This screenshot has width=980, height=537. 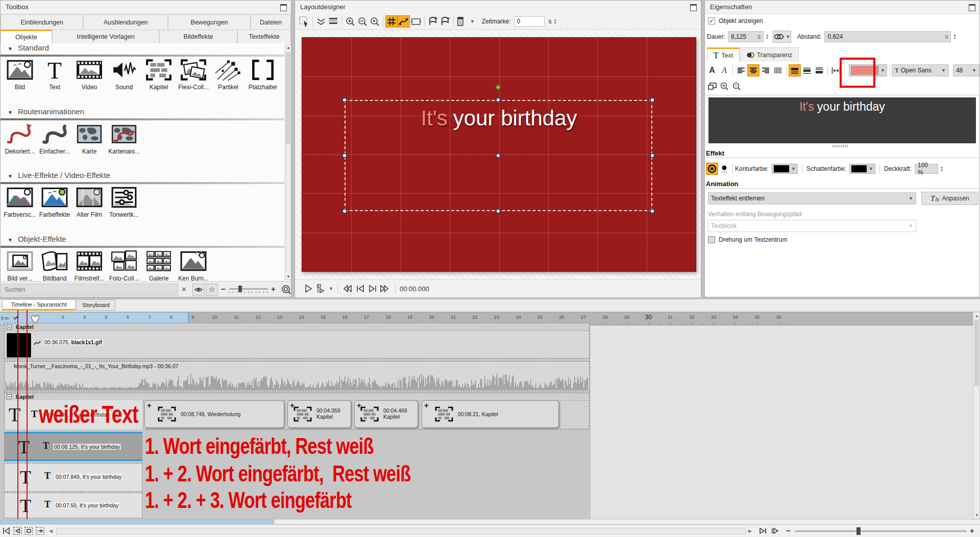 I want to click on selection-handle-w, so click(x=345, y=156).